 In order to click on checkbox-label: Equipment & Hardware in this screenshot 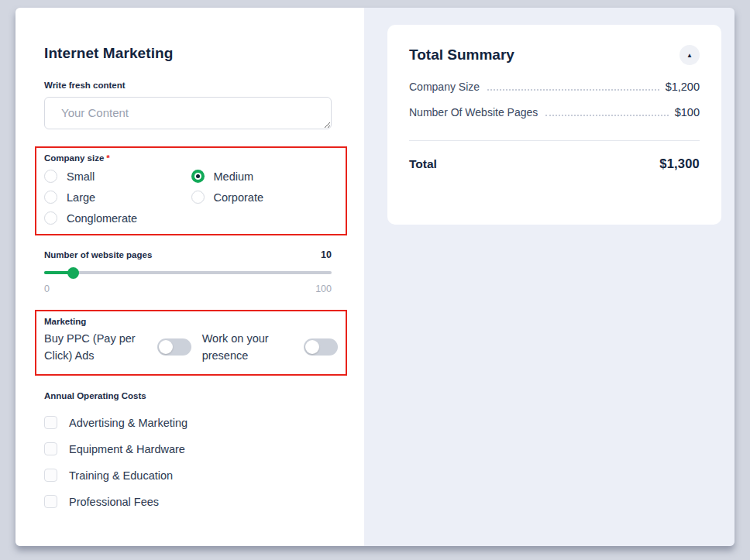, I will do `click(127, 449)`.